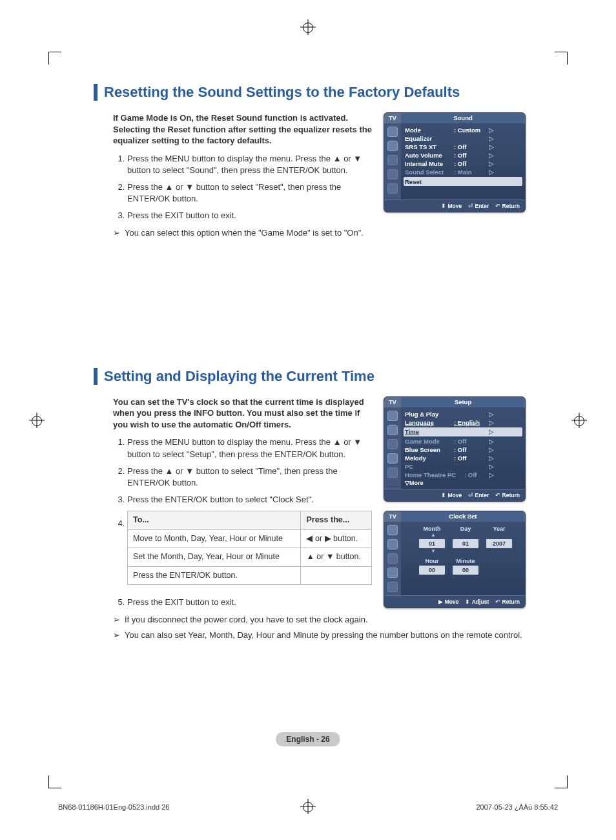  Describe the element at coordinates (463, 402) in the screenshot. I see `osd-setup-title: Setup` at that location.